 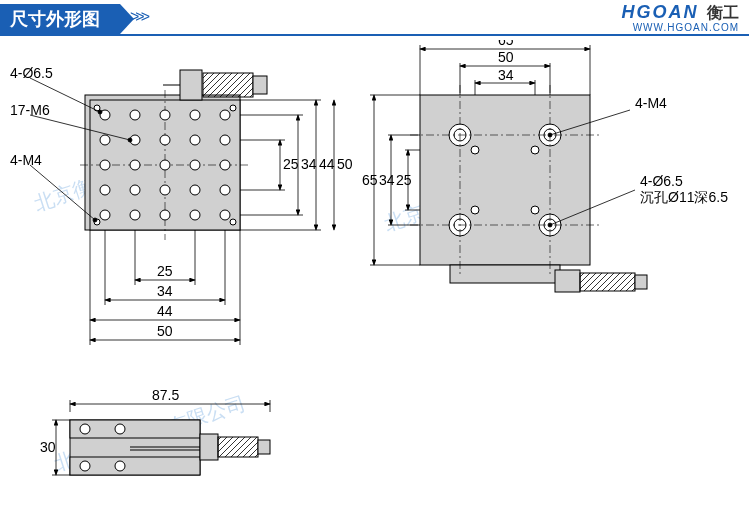 I want to click on header-bar: 尺寸外形图 >>> HGOAN 衡工 WWW.HGOAN.COM, so click(x=374, y=18).